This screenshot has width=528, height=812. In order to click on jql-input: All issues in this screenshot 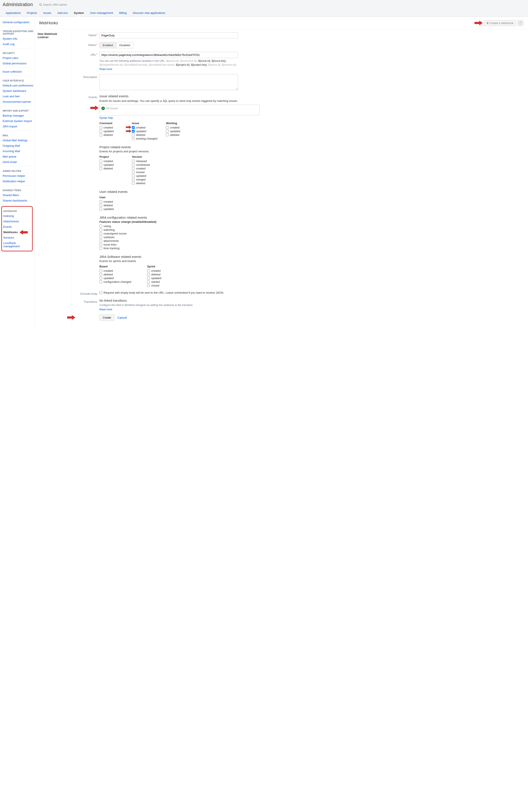, I will do `click(180, 110)`.